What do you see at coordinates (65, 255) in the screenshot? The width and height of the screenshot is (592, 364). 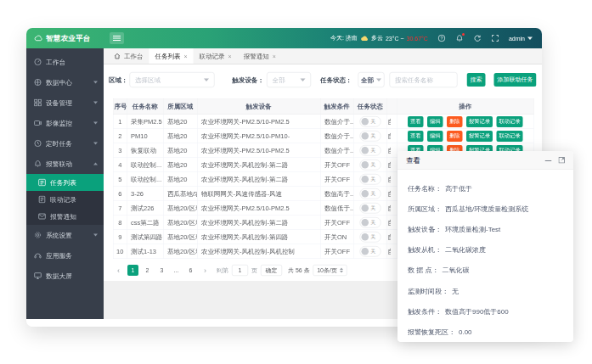 I see `sidebar-item: 应用服务` at bounding box center [65, 255].